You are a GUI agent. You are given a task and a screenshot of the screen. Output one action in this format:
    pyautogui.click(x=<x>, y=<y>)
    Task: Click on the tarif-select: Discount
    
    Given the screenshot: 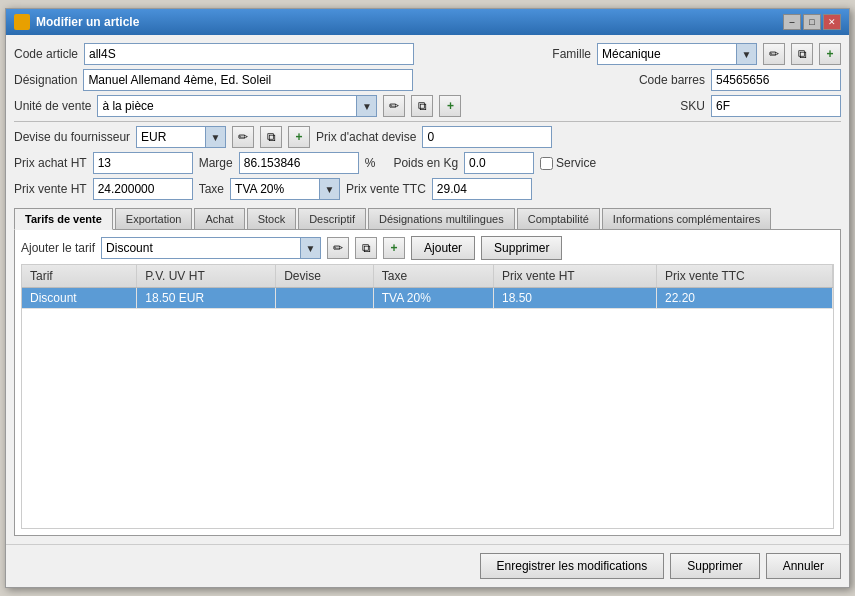 What is the action you would take?
    pyautogui.click(x=201, y=248)
    